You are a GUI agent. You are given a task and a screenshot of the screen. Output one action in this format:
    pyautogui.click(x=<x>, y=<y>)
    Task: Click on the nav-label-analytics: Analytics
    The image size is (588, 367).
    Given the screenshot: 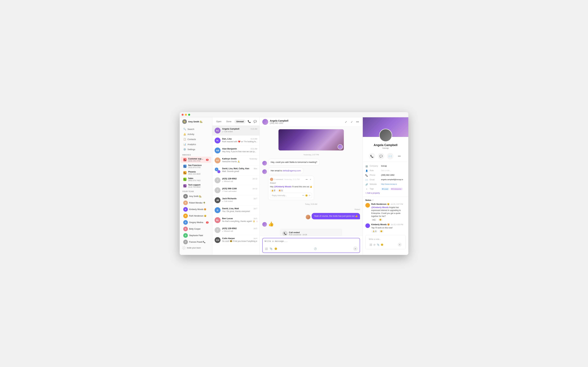 What is the action you would take?
    pyautogui.click(x=192, y=144)
    